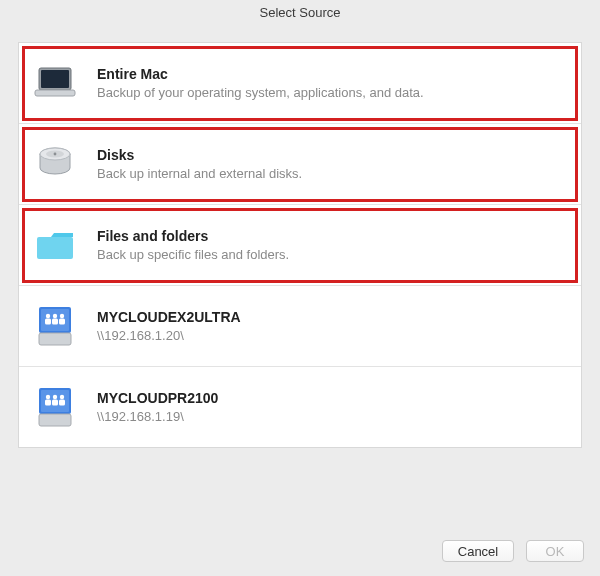 This screenshot has height=576, width=600. I want to click on ok-button: OK, so click(555, 551).